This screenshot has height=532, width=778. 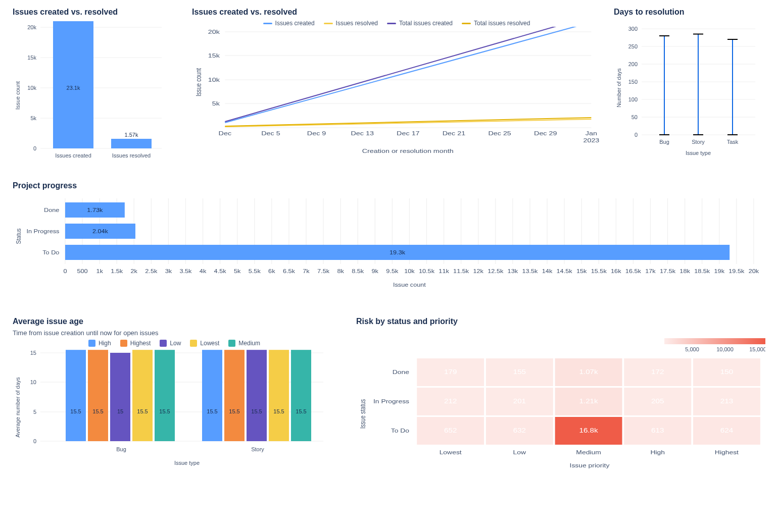 I want to click on svg-text: 6k, so click(x=272, y=272).